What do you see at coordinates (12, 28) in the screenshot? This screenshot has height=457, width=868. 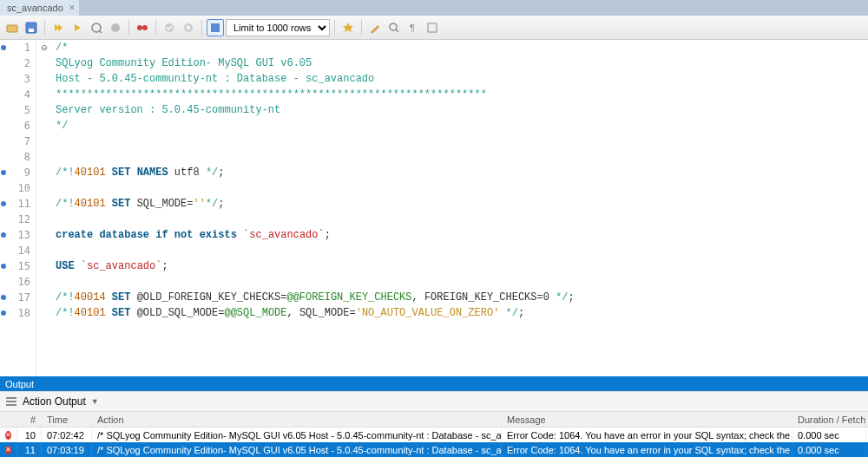 I see `open-file-icon` at bounding box center [12, 28].